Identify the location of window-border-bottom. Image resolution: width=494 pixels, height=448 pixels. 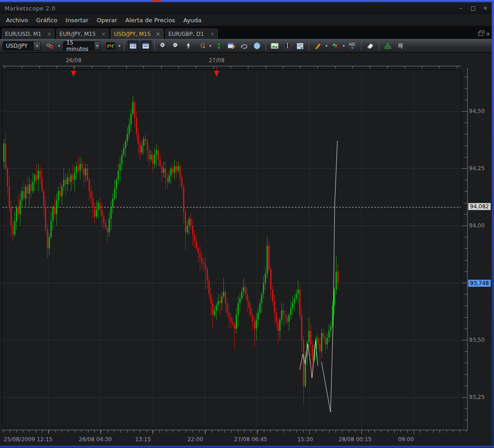
(247, 447).